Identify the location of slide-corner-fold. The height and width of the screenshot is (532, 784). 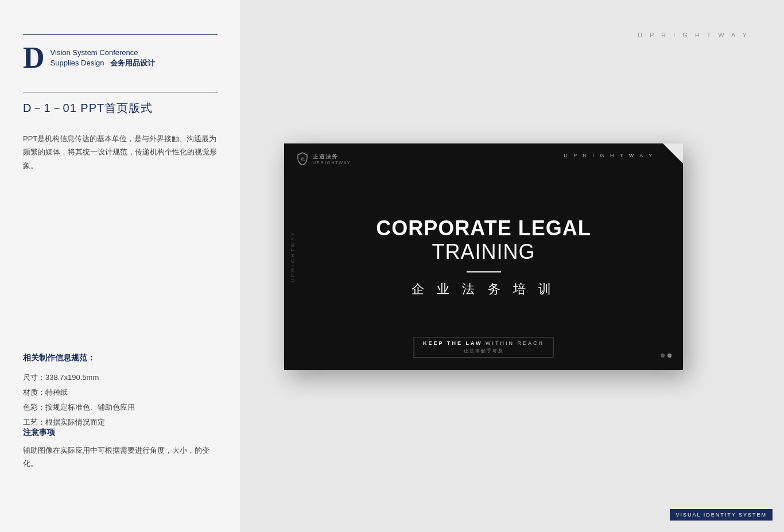
(673, 154).